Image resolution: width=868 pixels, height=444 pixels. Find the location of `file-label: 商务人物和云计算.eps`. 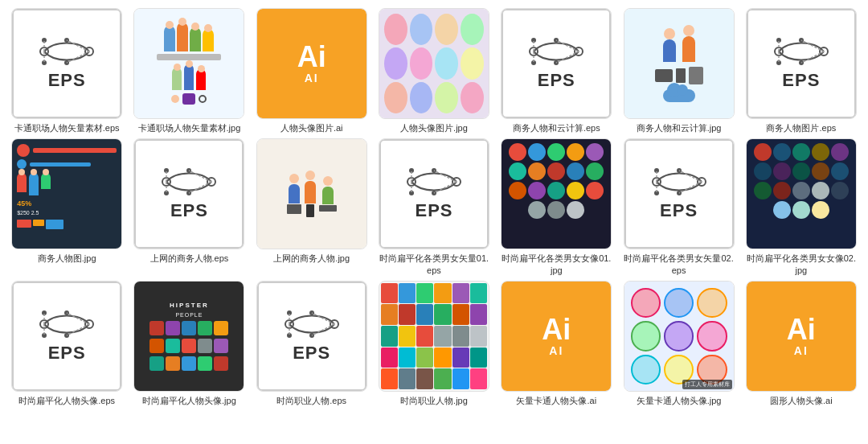

file-label: 商务人物和云计算.eps is located at coordinates (556, 128).